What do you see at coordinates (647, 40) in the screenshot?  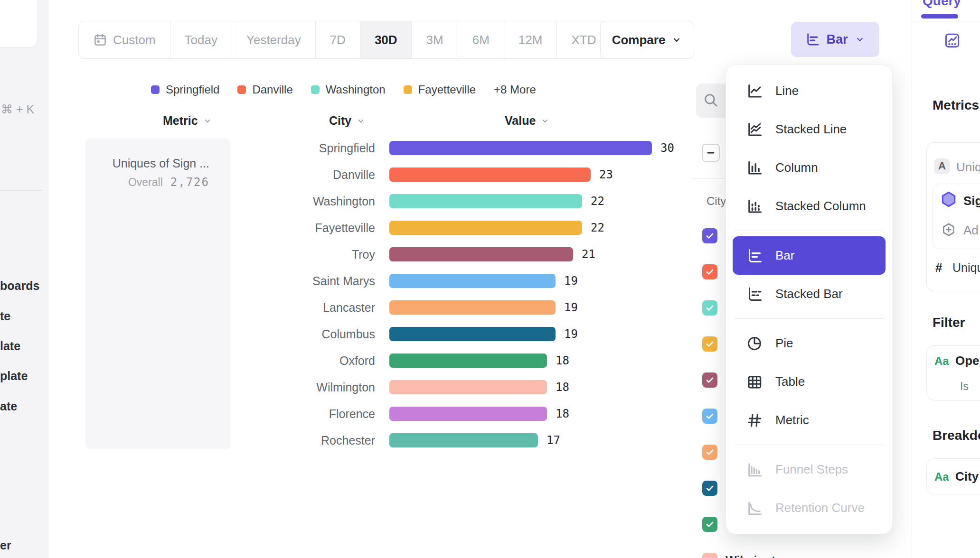 I see `compare-button: Compare` at bounding box center [647, 40].